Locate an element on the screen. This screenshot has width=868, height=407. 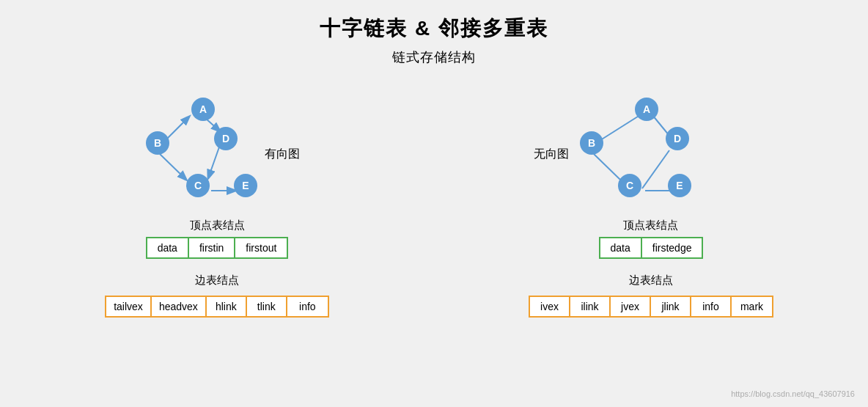
left-vertex-cell-0: data is located at coordinates (169, 248).